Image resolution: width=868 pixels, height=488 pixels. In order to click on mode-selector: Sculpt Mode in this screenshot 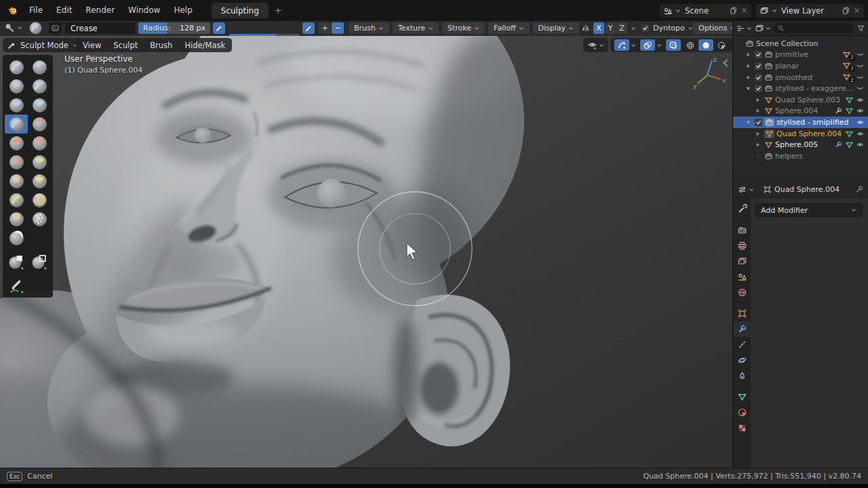, I will do `click(42, 45)`.